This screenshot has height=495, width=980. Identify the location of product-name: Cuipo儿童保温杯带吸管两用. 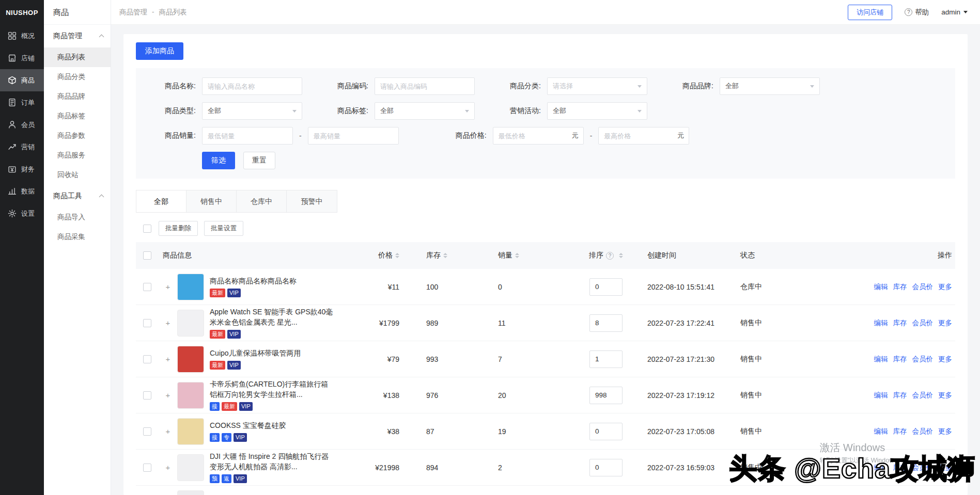
(255, 354).